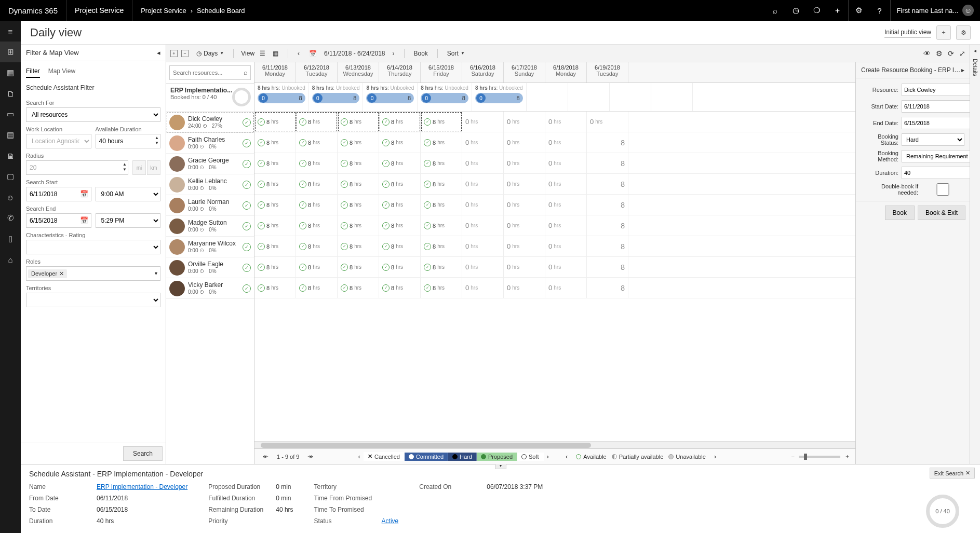  Describe the element at coordinates (61, 274) in the screenshot. I see `close-icon: ✕` at that location.